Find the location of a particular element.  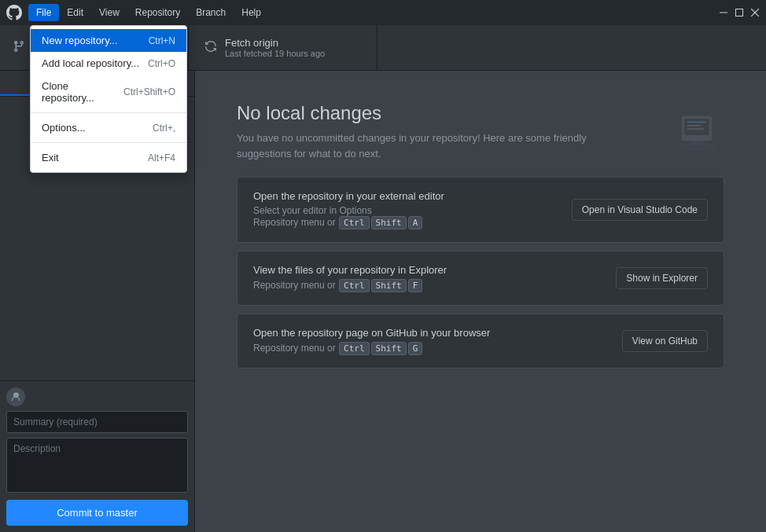

no-changes-header: No local changes You have no uncommitted… is located at coordinates (481, 132).